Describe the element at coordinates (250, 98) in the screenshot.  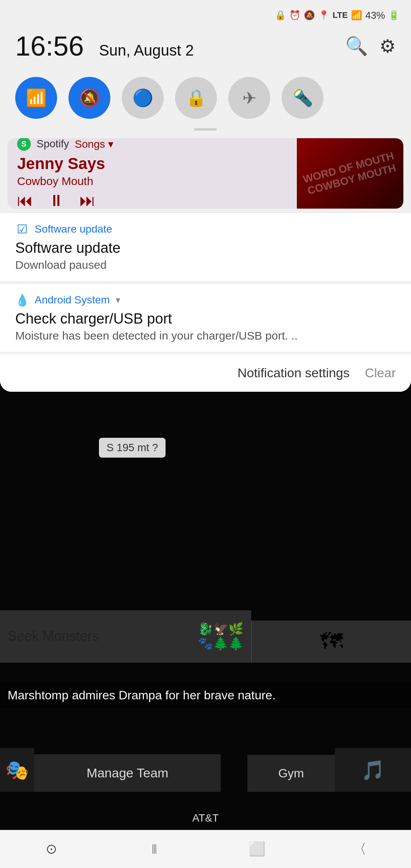
I see `airplane-icon: ✈` at that location.